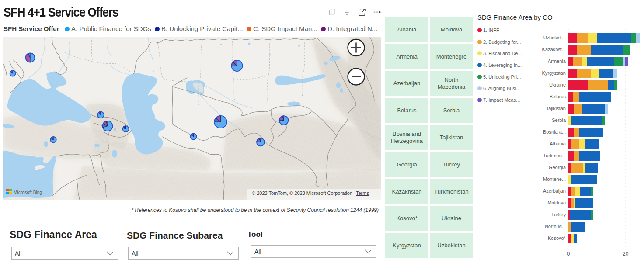 This screenshot has width=644, height=263. Describe the element at coordinates (28, 192) in the screenshot. I see `svg-text: Microsoft Bing` at that location.